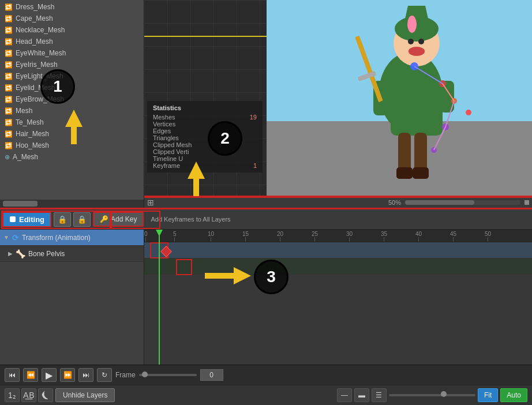 This screenshot has height=405, width=532. Describe the element at coordinates (338, 235) in the screenshot. I see `ruler-marks: 0 5 10 15 20` at that location.